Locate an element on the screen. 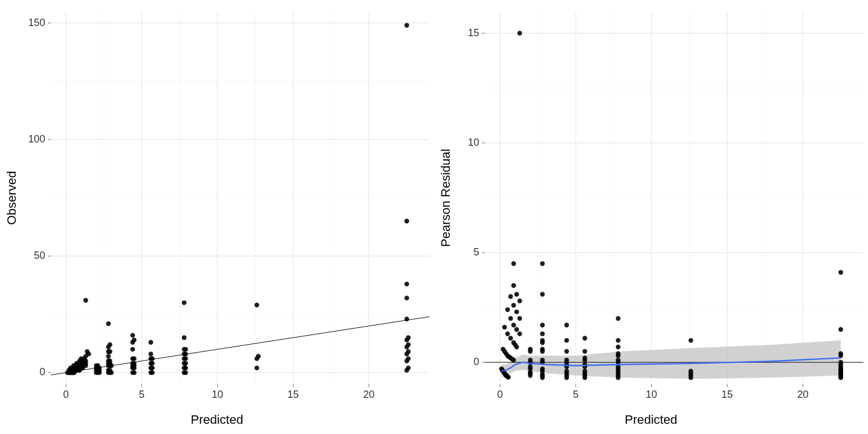 The image size is (868, 434). right-y-axis-title: Pearson Residual is located at coordinates (446, 198).